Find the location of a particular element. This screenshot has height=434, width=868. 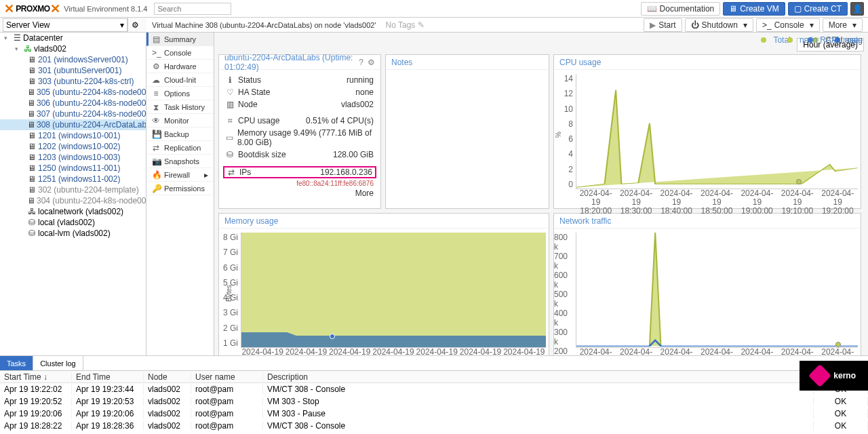

task-row: Apr 19 19:22:02Apr 19 19:23:44vlads002ro… is located at coordinates (434, 389).